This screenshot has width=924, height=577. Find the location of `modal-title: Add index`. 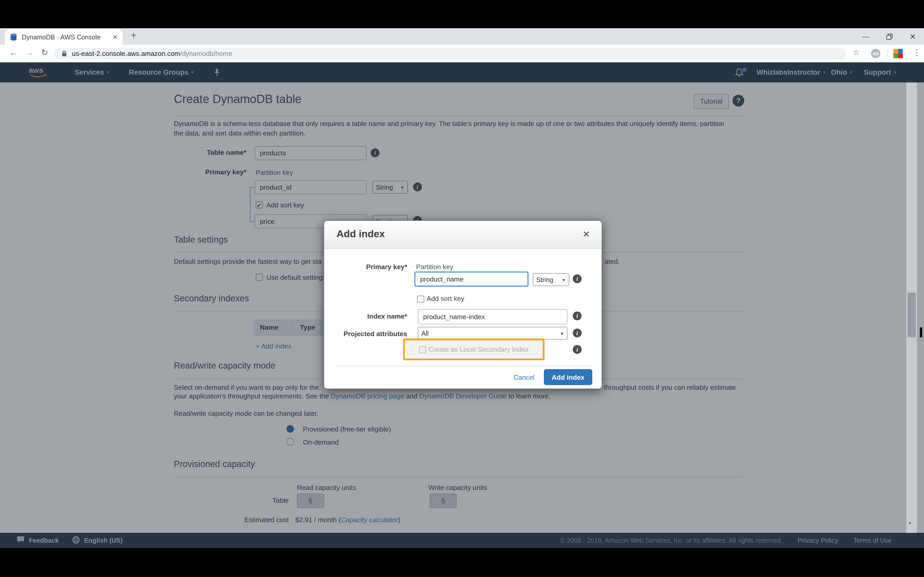

modal-title: Add index is located at coordinates (360, 234).